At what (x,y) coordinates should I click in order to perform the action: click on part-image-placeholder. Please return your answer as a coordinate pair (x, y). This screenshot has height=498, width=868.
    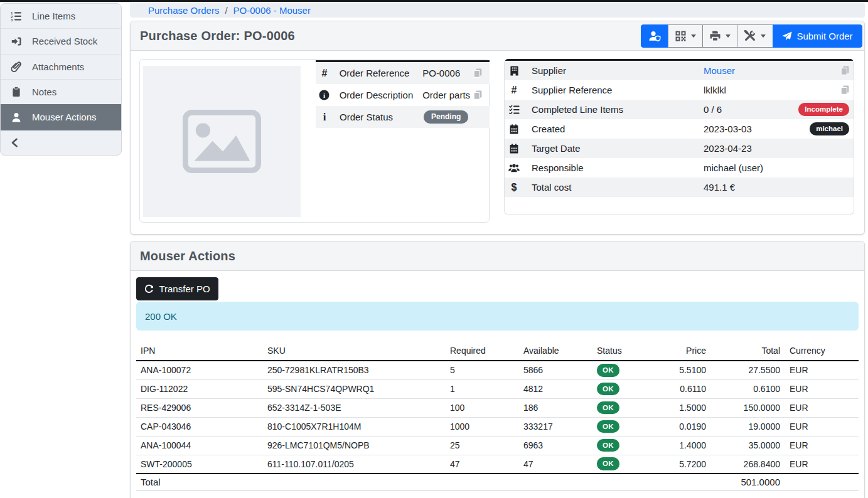
    Looking at the image, I should click on (222, 142).